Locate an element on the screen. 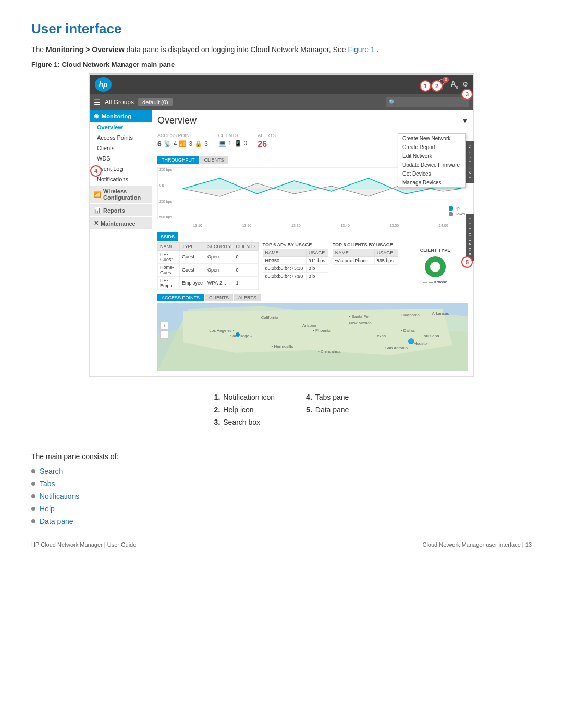 Image resolution: width=563 pixels, height=728 pixels. hamburger-button: ☰ is located at coordinates (97, 102).